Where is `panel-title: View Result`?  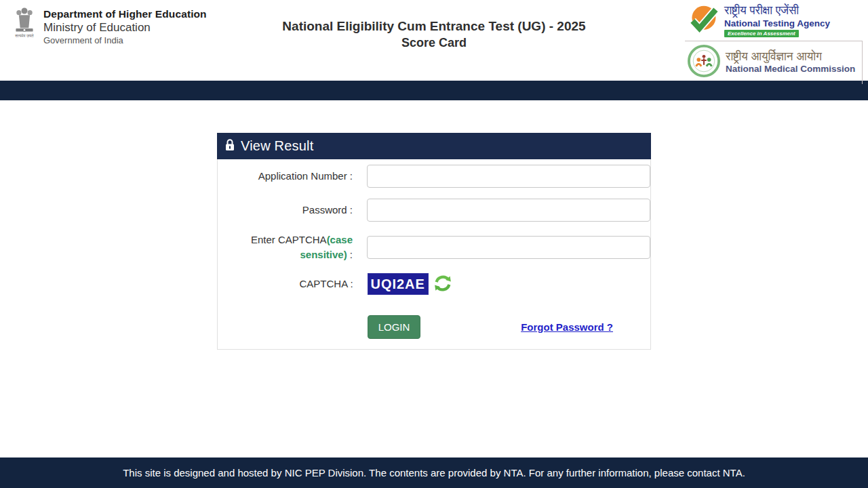 panel-title: View Result is located at coordinates (277, 146).